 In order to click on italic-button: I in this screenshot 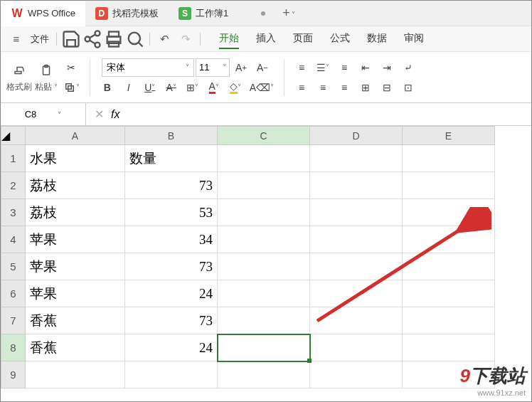, I will do `click(129, 88)`.